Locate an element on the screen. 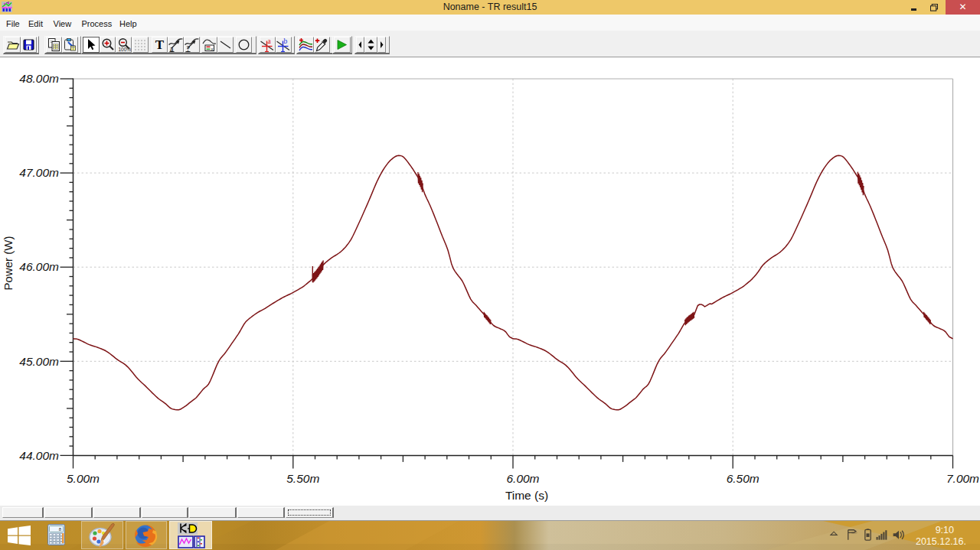 Image resolution: width=980 pixels, height=550 pixels. svg-text: 46.00m is located at coordinates (39, 266).